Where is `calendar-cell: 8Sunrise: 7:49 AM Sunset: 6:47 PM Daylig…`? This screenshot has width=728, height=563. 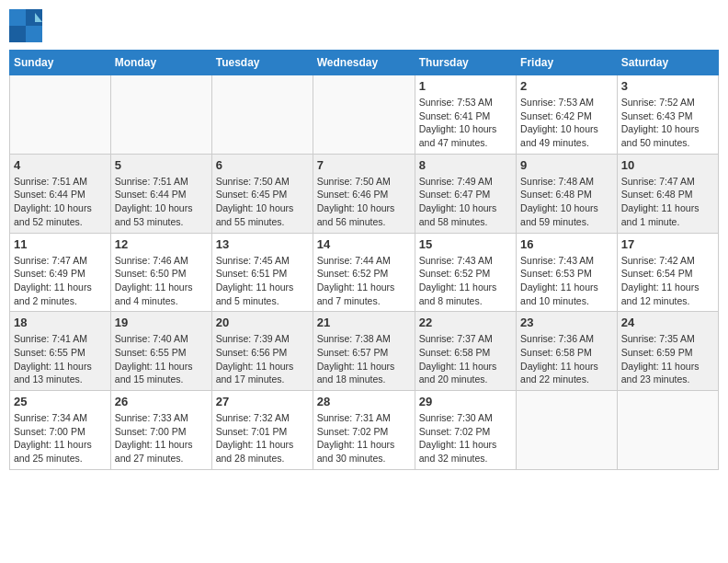 calendar-cell: 8Sunrise: 7:49 AM Sunset: 6:47 PM Daylig… is located at coordinates (465, 193).